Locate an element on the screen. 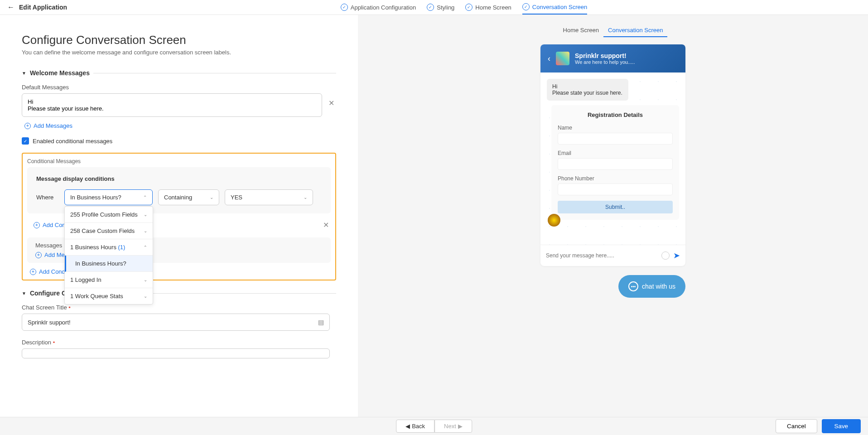 The height and width of the screenshot is (435, 868). bubble-line: Please state your issue here. is located at coordinates (588, 93).